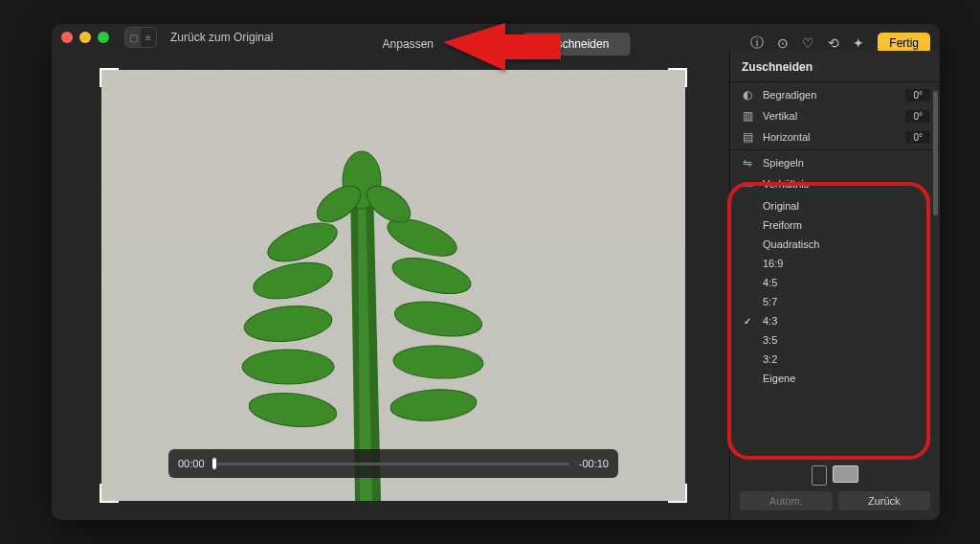  I want to click on crop-handle-tr, so click(678, 78).